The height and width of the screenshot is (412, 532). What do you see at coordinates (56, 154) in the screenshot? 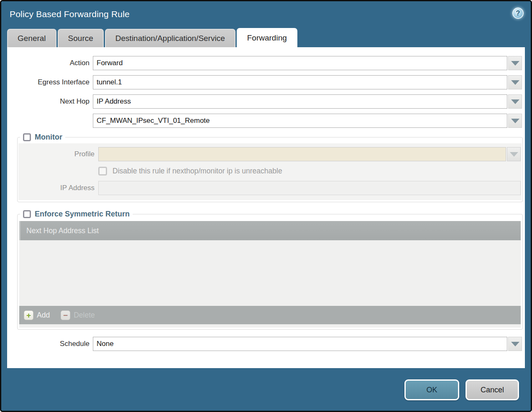
I see `profile-label: Profile` at bounding box center [56, 154].